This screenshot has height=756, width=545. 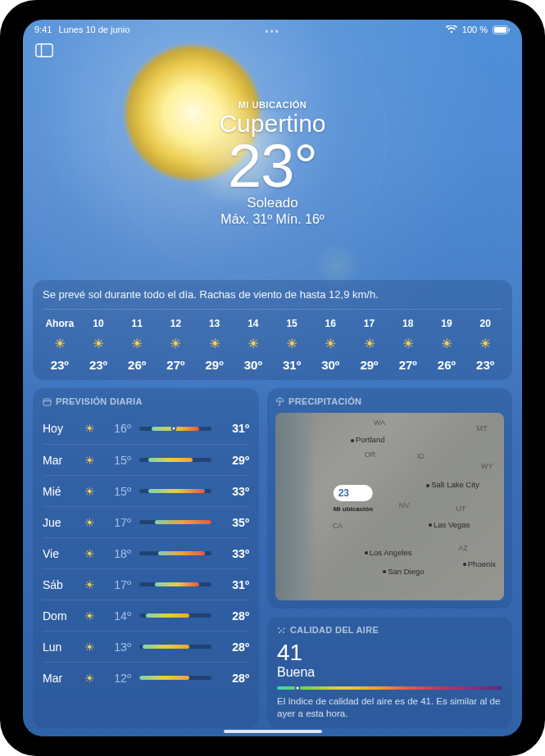 I want to click on map-city-label: Los Angeles, so click(x=388, y=552).